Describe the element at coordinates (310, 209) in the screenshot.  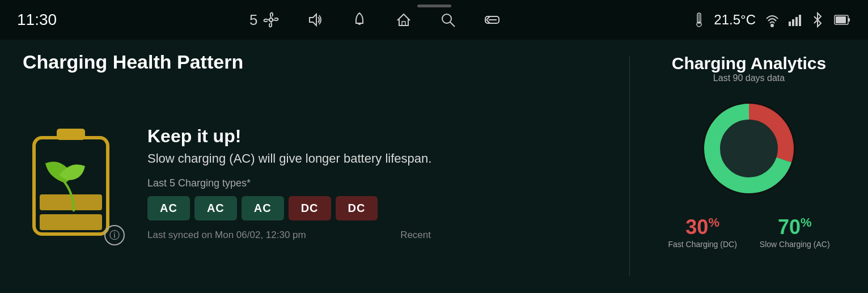
I see `charging-pill-4: DC` at that location.